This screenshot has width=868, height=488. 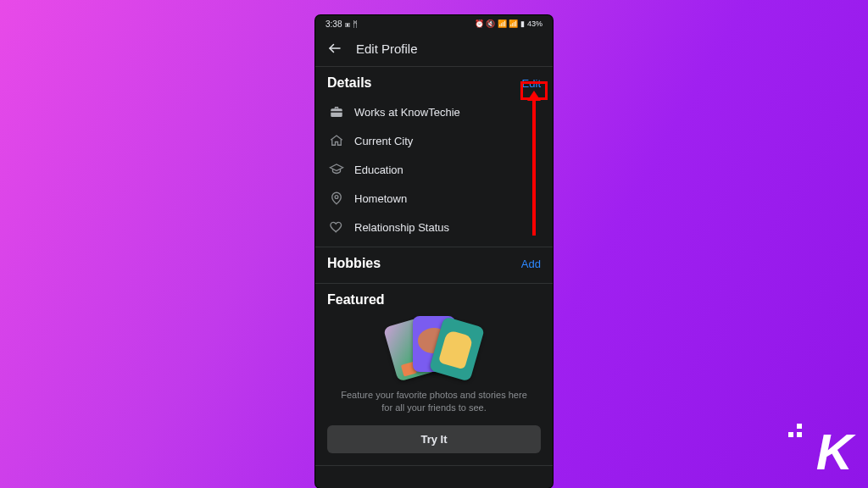 I want to click on detail-row-city: Current City, so click(x=434, y=141).